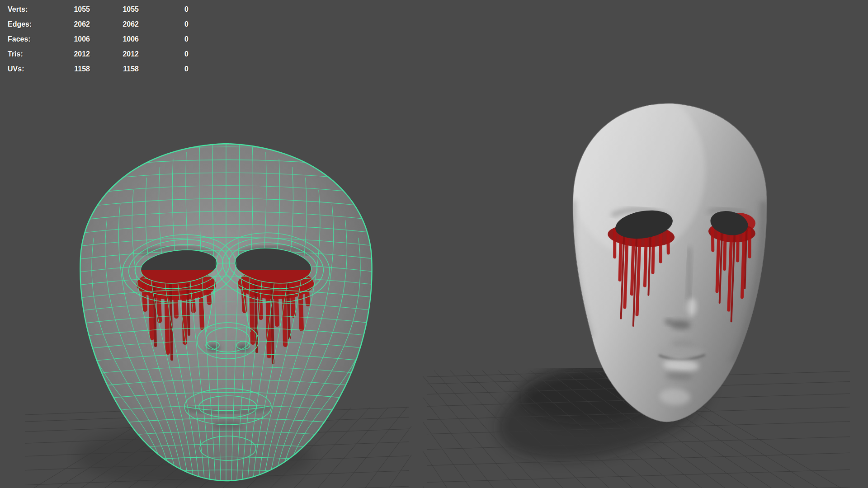 This screenshot has width=868, height=488. I want to click on hud-label: Verts:, so click(35, 9).